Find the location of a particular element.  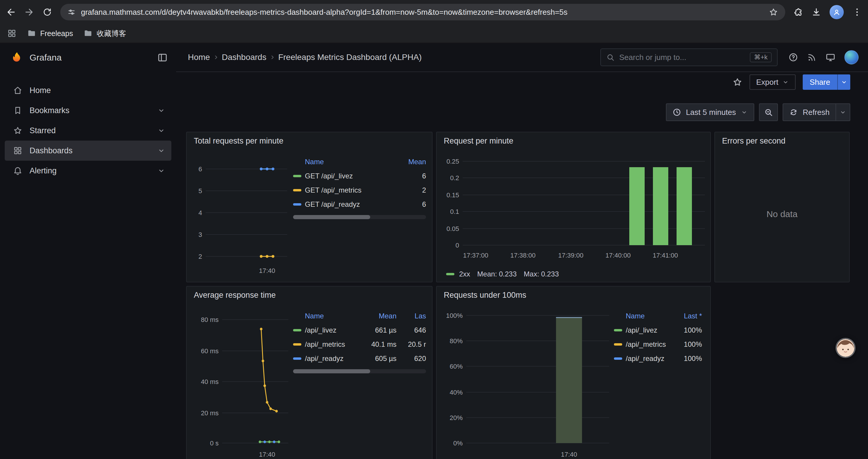

monitor-icon is located at coordinates (831, 57).